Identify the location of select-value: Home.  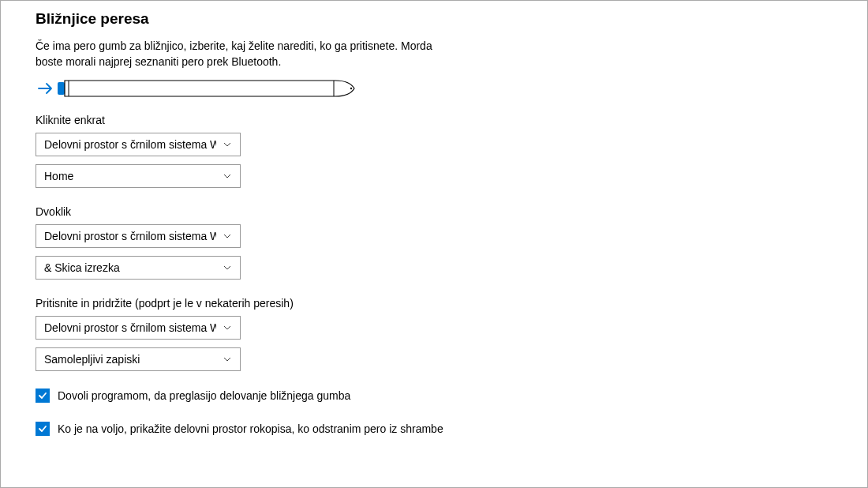
(58, 176).